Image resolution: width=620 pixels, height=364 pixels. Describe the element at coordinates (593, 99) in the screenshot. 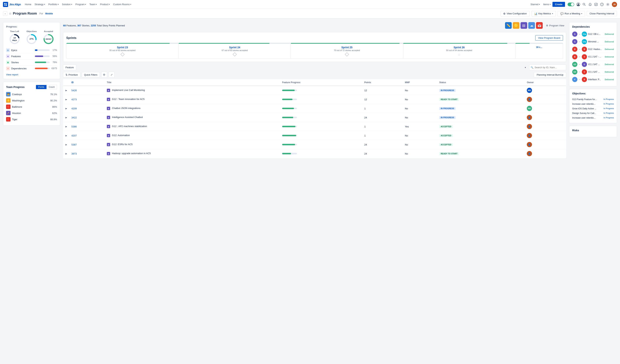

I see `obj-item-1: G13 Family Feature for... In Progress` at that location.